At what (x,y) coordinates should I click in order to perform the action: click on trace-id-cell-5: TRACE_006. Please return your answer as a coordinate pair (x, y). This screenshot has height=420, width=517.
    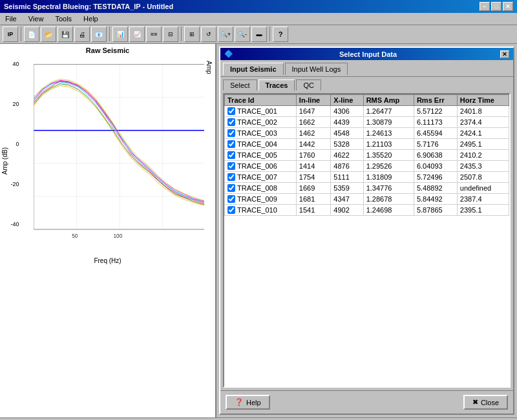
    Looking at the image, I should click on (261, 167).